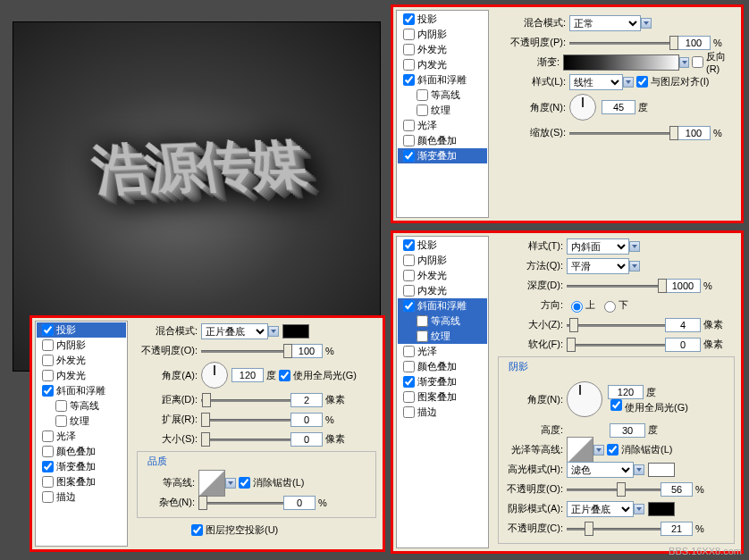 This screenshot has width=749, height=560. I want to click on ds-angle-dial, so click(215, 375).